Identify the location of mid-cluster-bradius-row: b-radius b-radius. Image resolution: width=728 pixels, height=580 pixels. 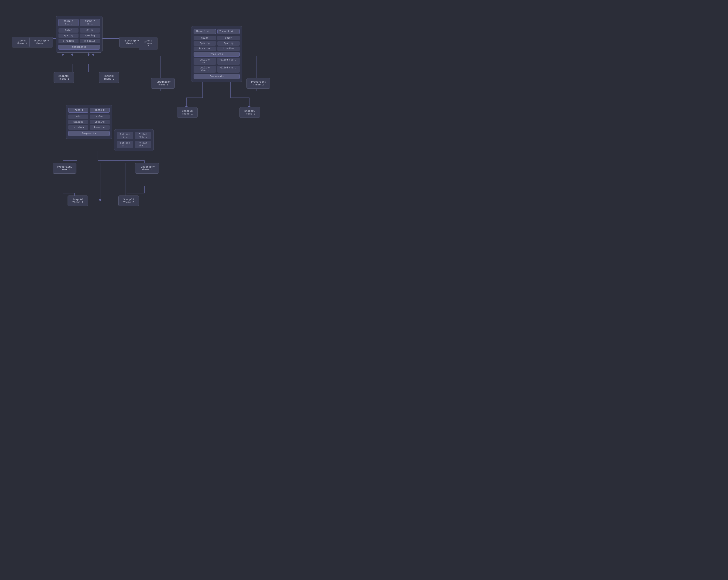
(89, 128).